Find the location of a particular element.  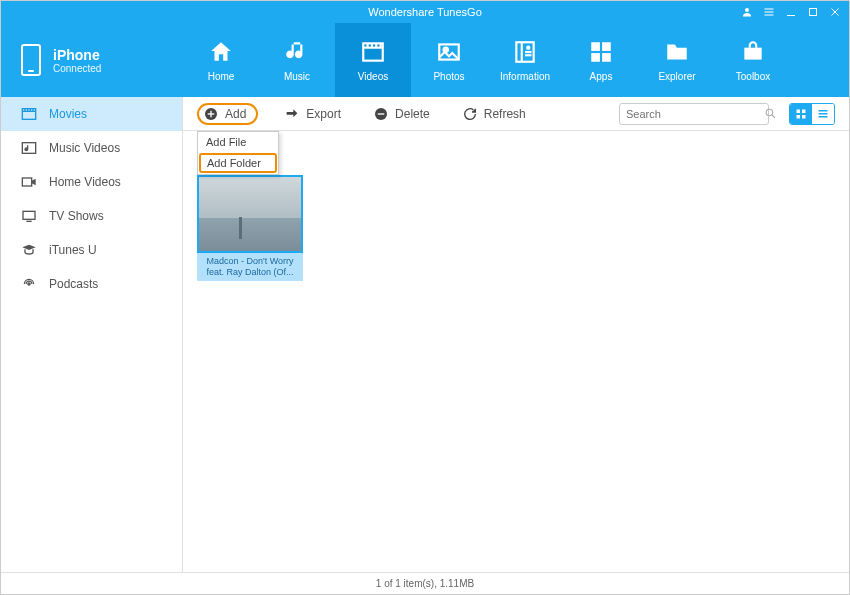

export-button: Export is located at coordinates (312, 114).